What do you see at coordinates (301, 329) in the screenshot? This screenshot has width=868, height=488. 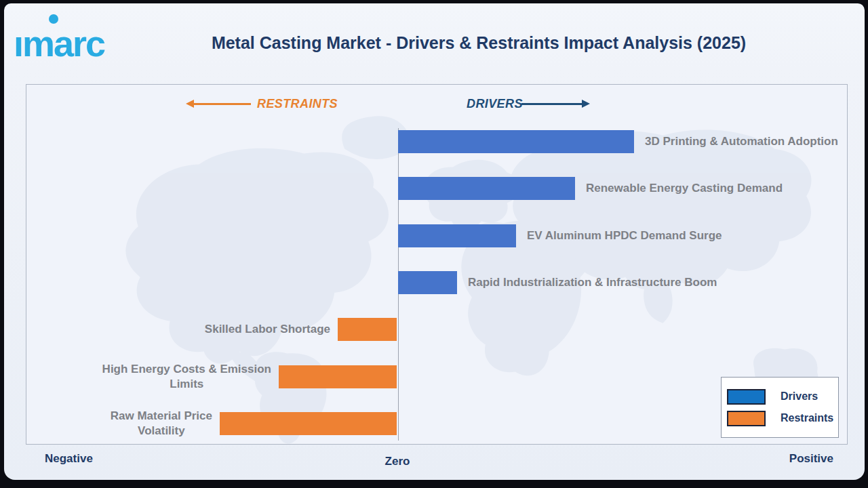 I see `restraint-row: Skilled Labor Shortage` at bounding box center [301, 329].